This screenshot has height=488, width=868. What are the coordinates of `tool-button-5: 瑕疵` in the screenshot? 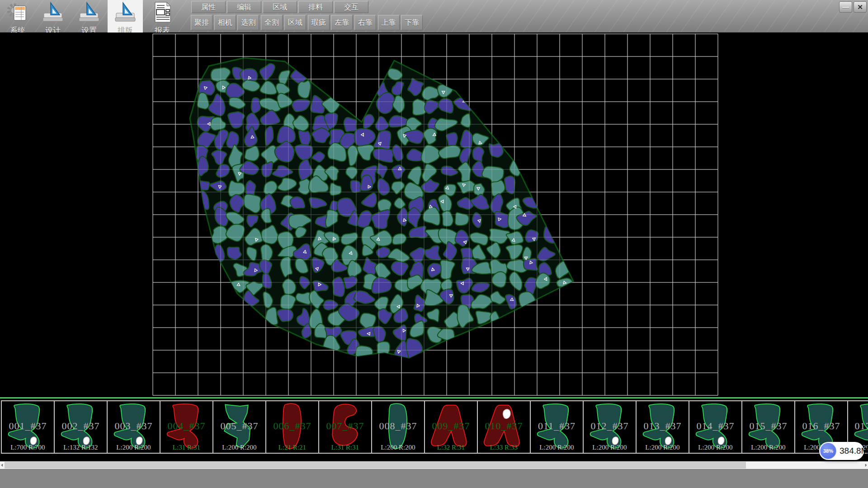 It's located at (319, 23).